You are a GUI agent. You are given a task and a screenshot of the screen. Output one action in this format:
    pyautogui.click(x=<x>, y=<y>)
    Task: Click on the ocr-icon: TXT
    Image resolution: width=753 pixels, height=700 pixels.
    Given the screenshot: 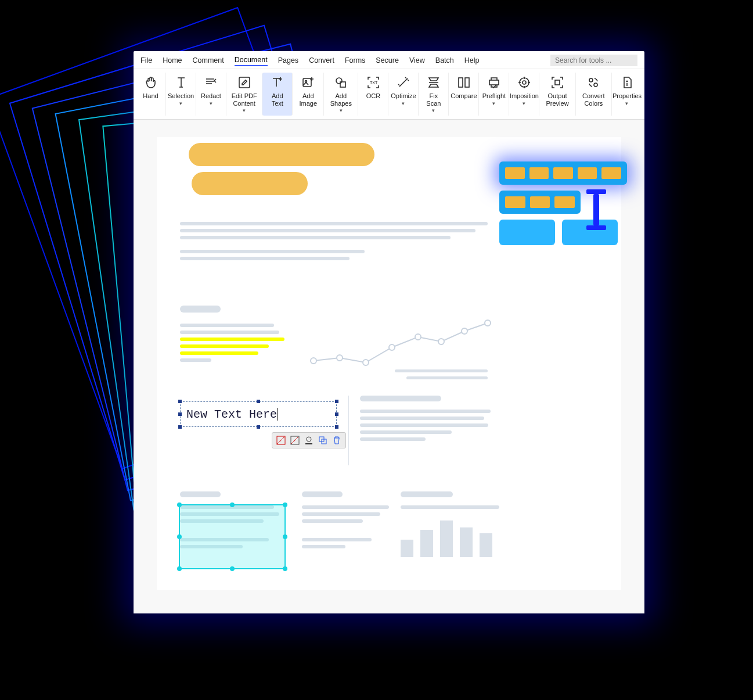 What is the action you would take?
    pyautogui.click(x=373, y=82)
    